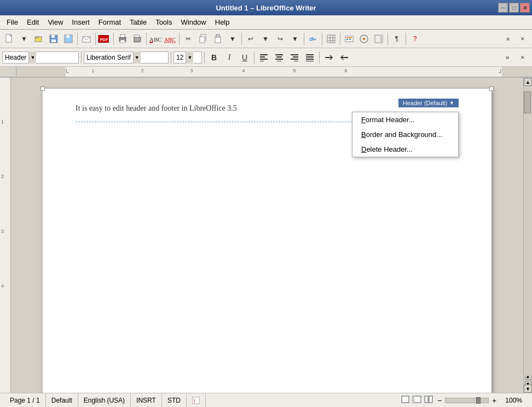  Describe the element at coordinates (494, 400) in the screenshot. I see `zoom-plus: +` at that location.